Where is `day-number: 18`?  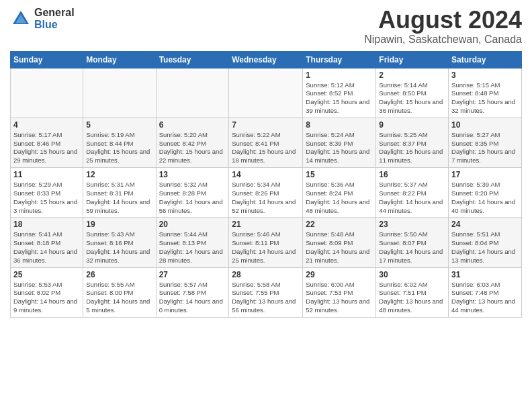 day-number: 18 is located at coordinates (47, 224).